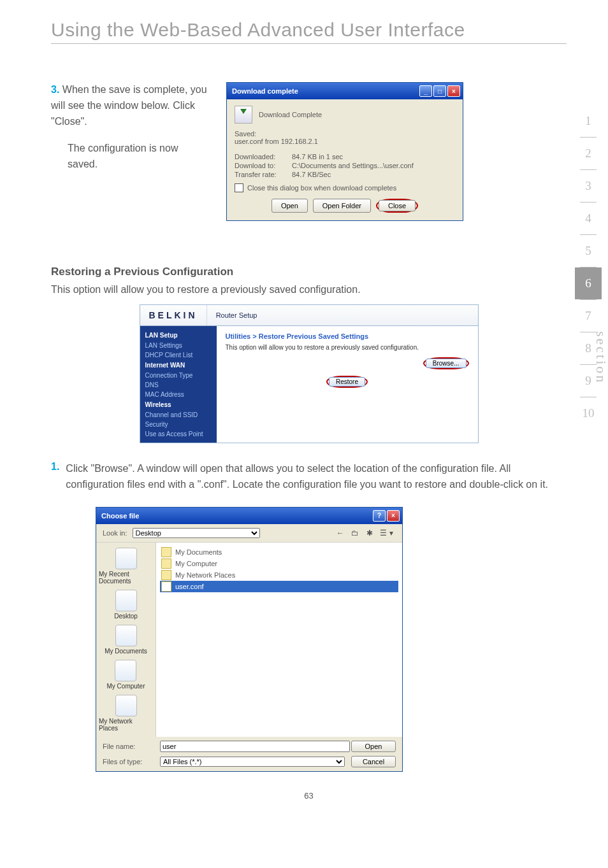  I want to click on page-number: 63, so click(308, 796).